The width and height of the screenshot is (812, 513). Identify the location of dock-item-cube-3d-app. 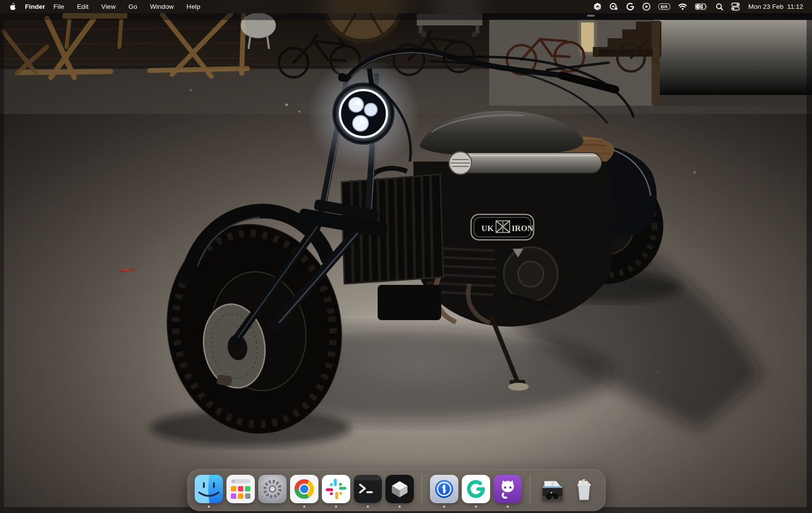
(400, 489).